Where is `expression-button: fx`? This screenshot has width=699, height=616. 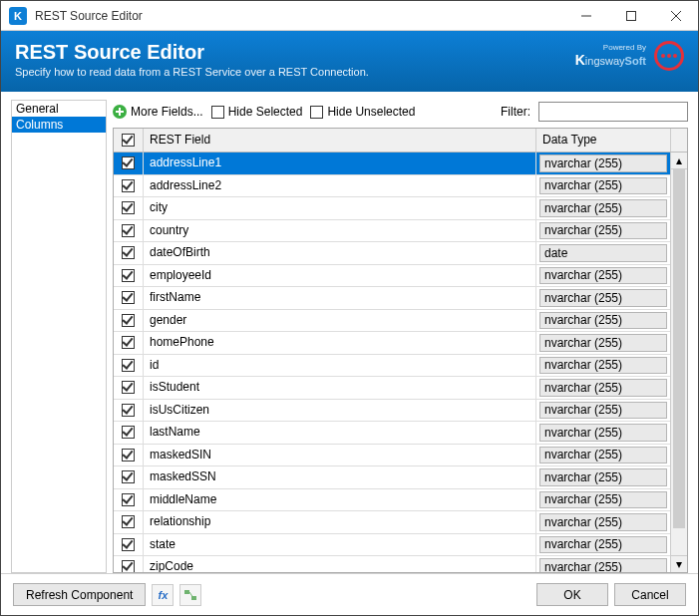 expression-button: fx is located at coordinates (163, 595).